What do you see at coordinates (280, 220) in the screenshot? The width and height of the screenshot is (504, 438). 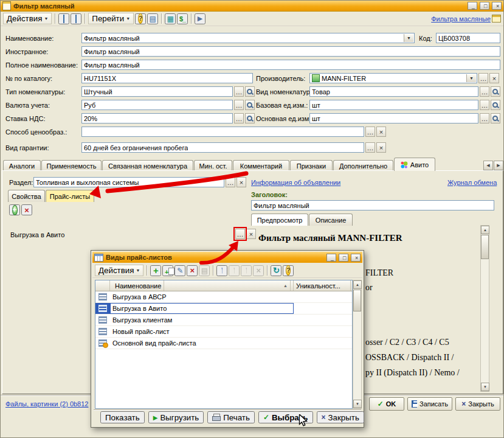 I see `subtab-preview: Предпросмотр` at bounding box center [280, 220].